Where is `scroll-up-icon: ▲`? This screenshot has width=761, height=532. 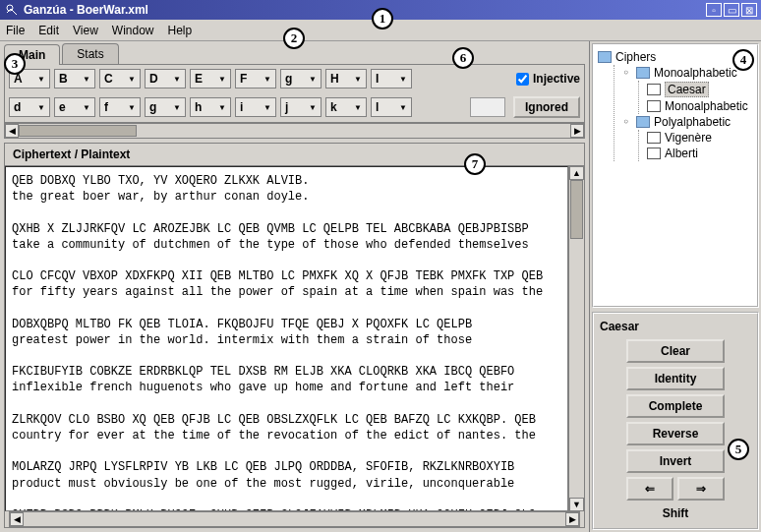 scroll-up-icon: ▲ is located at coordinates (576, 173).